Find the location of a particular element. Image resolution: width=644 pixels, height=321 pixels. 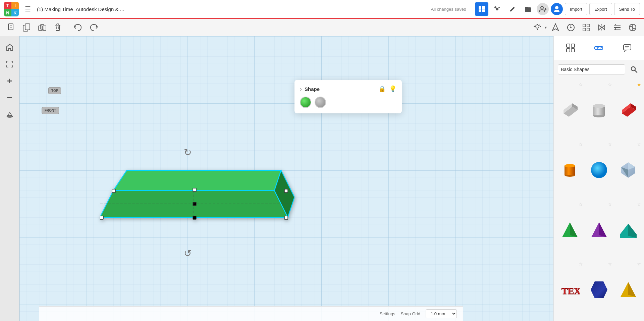

add-user-button is located at coordinates (543, 9).